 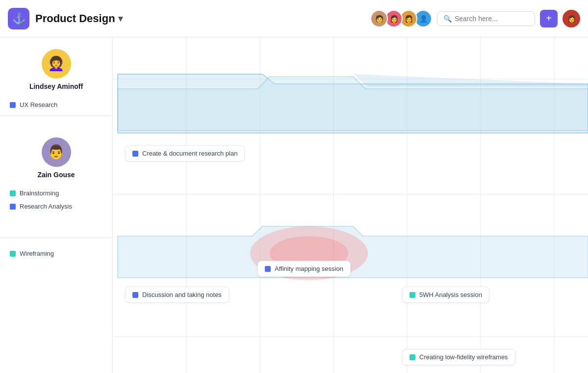 I want to click on task-label-5wh: 5WH Analysis session, so click(x=451, y=294).